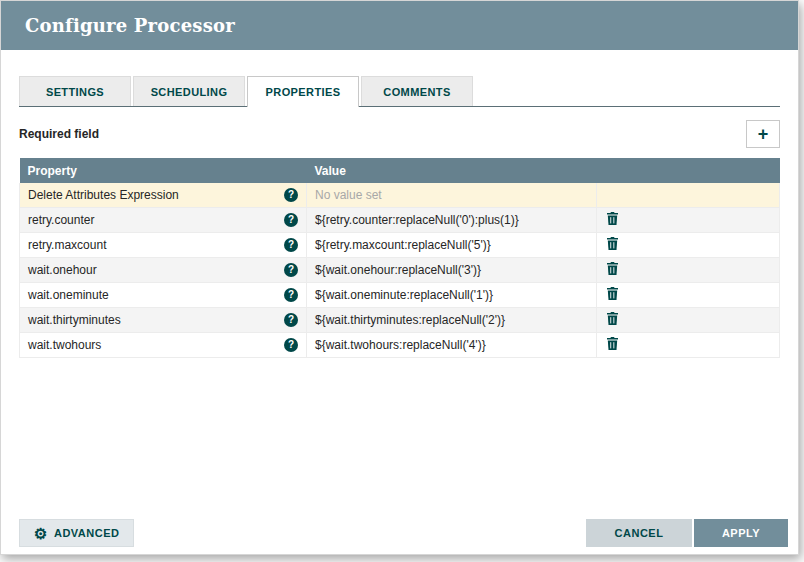 The height and width of the screenshot is (562, 804). What do you see at coordinates (74, 320) in the screenshot?
I see `property-name: wait.thirtyminutes` at bounding box center [74, 320].